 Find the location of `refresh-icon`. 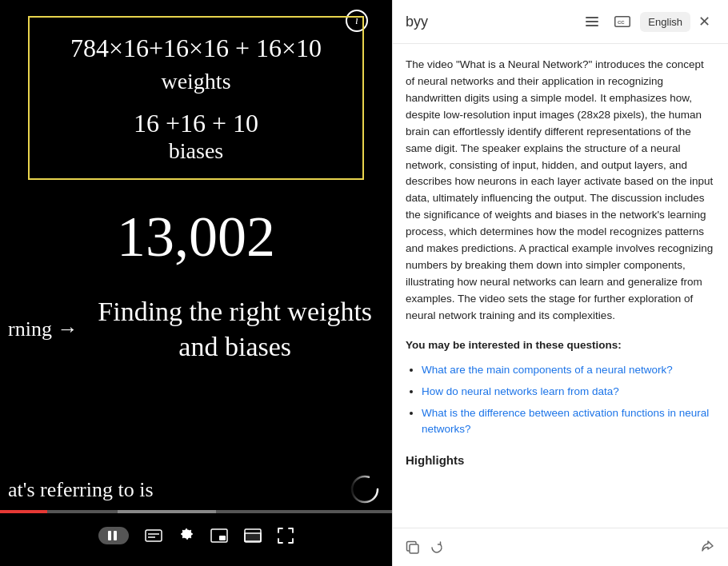

refresh-icon is located at coordinates (437, 548).